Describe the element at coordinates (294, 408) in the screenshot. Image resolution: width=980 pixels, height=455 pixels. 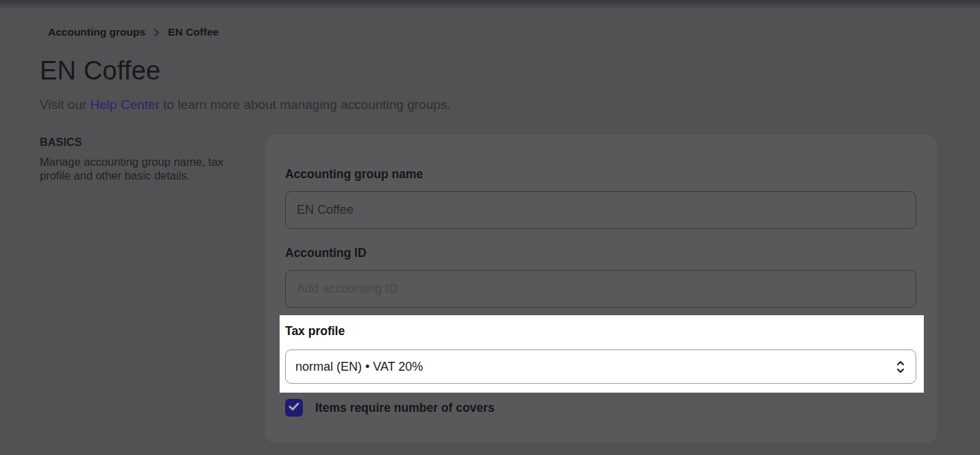
I see `covers-checkbox` at that location.